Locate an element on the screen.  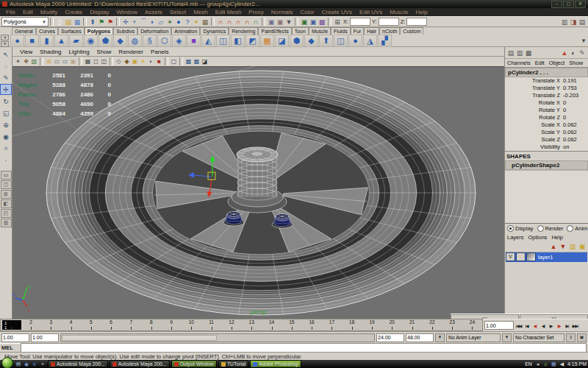
time-slider: 1 1 123456789101112131415161718192021222… is located at coordinates (241, 325).